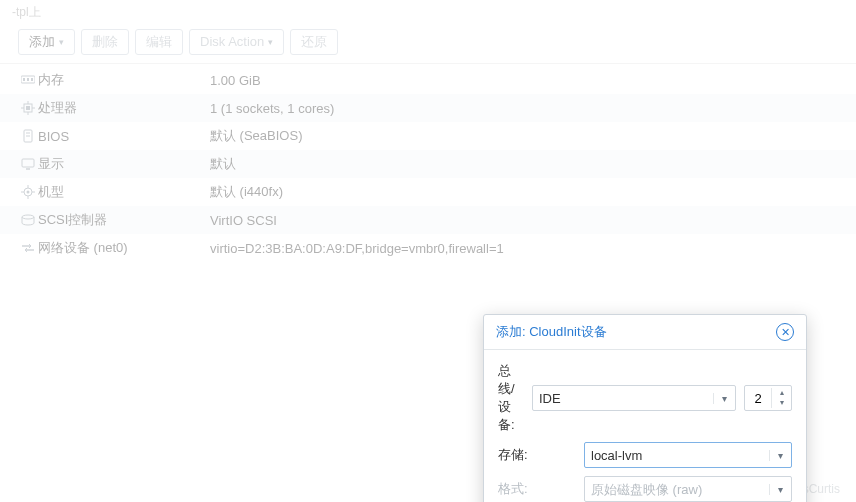 Image resolution: width=856 pixels, height=502 pixels. Describe the element at coordinates (28, 164) in the screenshot. I see `display-icon` at that location.